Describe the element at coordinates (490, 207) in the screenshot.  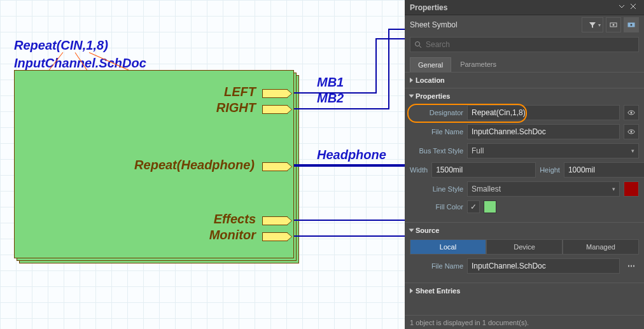
I see `swatch-fillcolor` at that location.